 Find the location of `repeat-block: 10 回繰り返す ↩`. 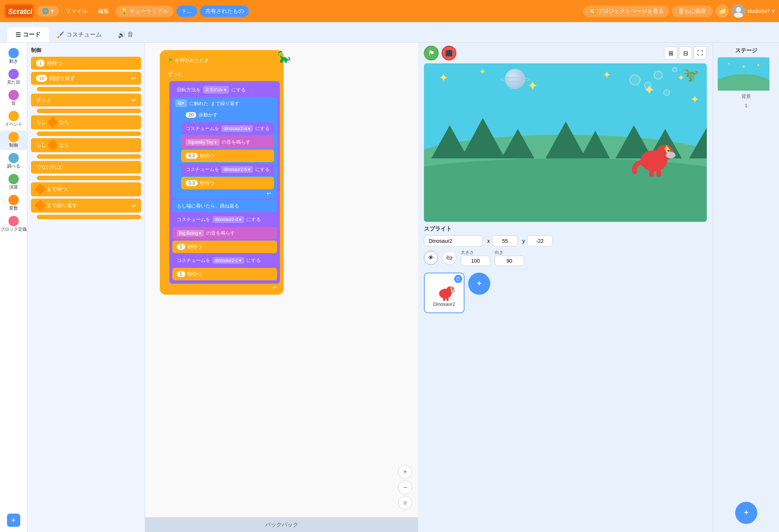

repeat-block: 10 回繰り返す ↩ is located at coordinates (86, 78).